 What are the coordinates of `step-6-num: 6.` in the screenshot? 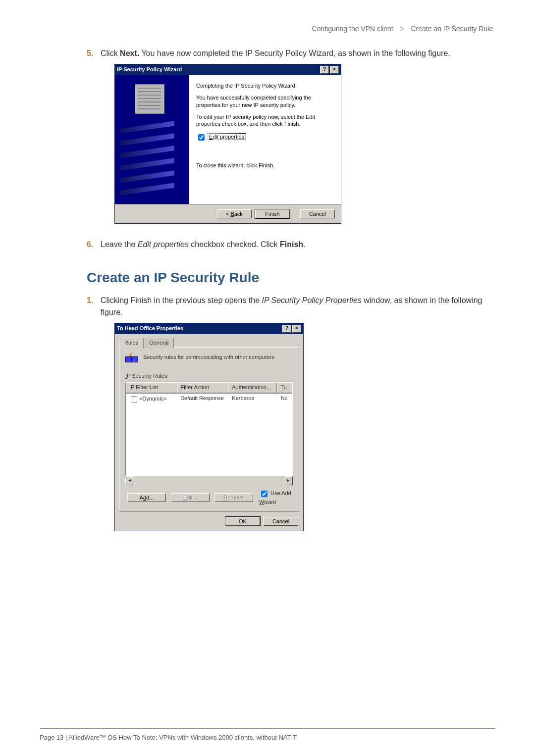 It's located at (90, 245).